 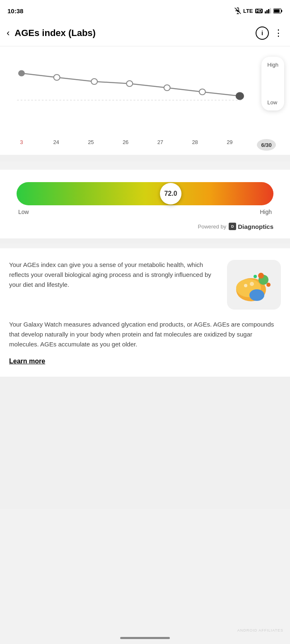 I want to click on date-item-6: 29, so click(x=230, y=145).